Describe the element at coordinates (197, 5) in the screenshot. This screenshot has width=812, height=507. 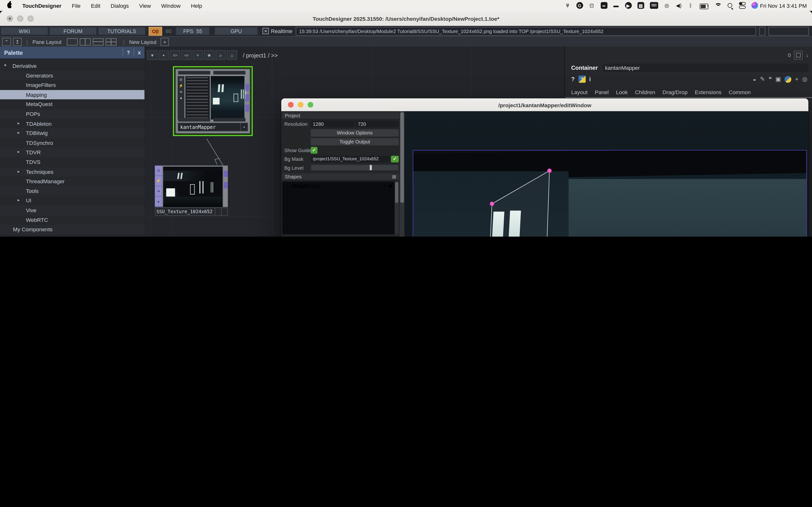
I see `menu-item: Help` at that location.